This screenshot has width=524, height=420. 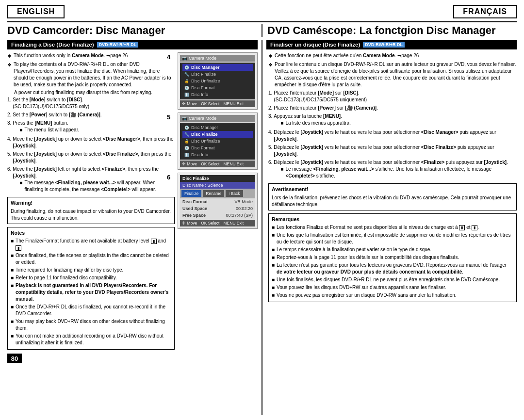 What do you see at coordinates (217, 81) in the screenshot?
I see `screen4-menu: 💿 Disc Manager 🔧 Disc Finalize 🔓 Disc U` at bounding box center [217, 81].